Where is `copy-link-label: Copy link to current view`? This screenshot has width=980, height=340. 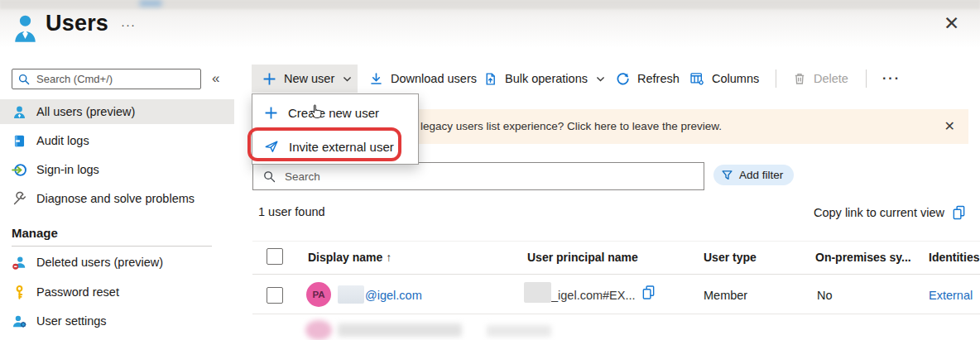
copy-link-label: Copy link to current view is located at coordinates (879, 213).